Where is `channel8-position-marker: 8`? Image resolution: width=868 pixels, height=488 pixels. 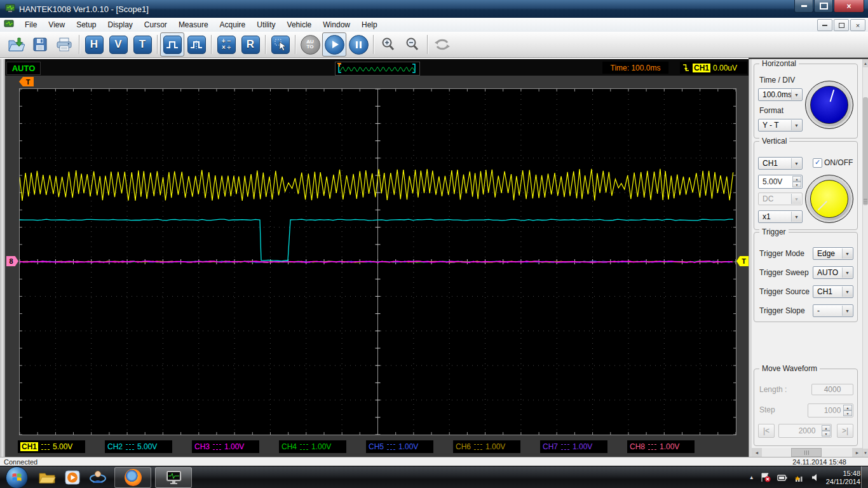
channel8-position-marker: 8 is located at coordinates (13, 261).